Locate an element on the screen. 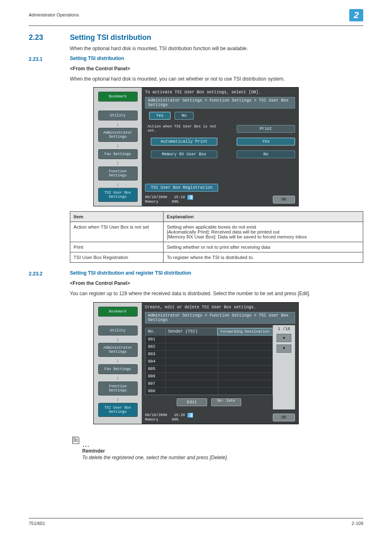  footer-left: 751/601 is located at coordinates (37, 523).